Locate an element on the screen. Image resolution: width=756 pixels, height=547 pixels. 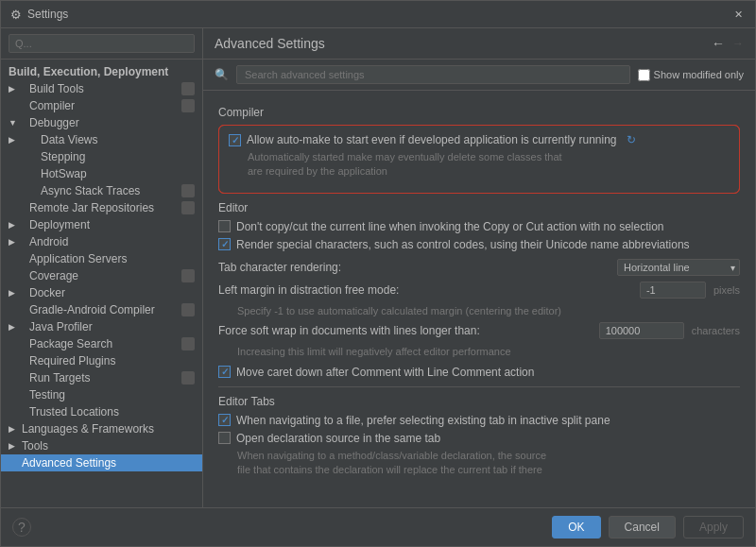
sidebar-item-docker: ▶ Docker is located at coordinates (102, 293).